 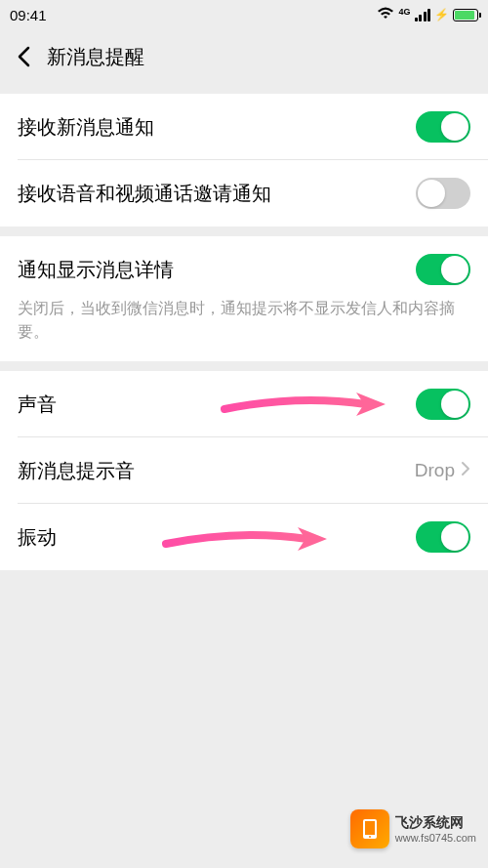 I want to click on back-button, so click(x=23, y=57).